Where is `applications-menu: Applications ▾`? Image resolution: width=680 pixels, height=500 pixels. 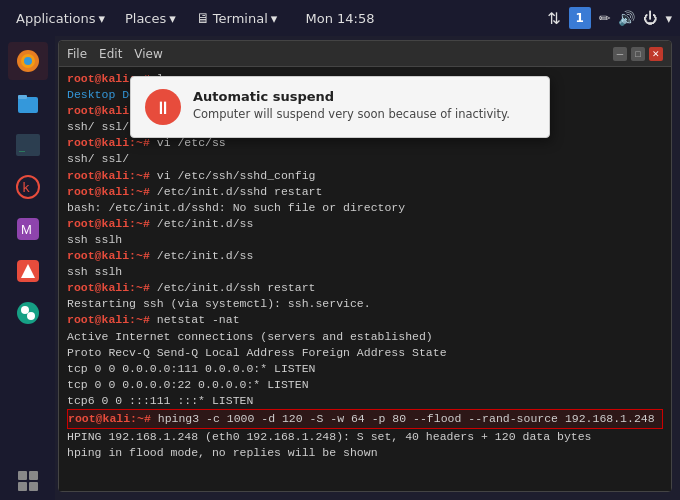
applications-menu: Applications ▾ is located at coordinates (60, 18).